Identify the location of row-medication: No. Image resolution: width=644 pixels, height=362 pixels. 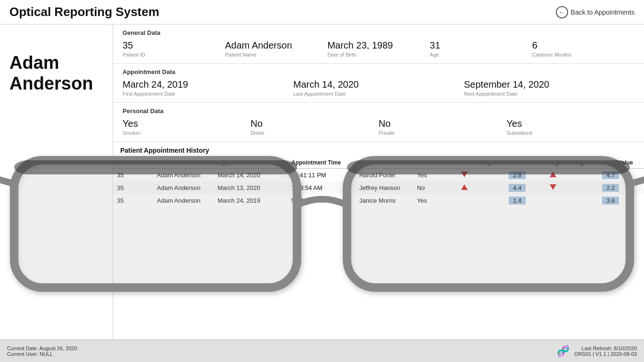
(435, 188).